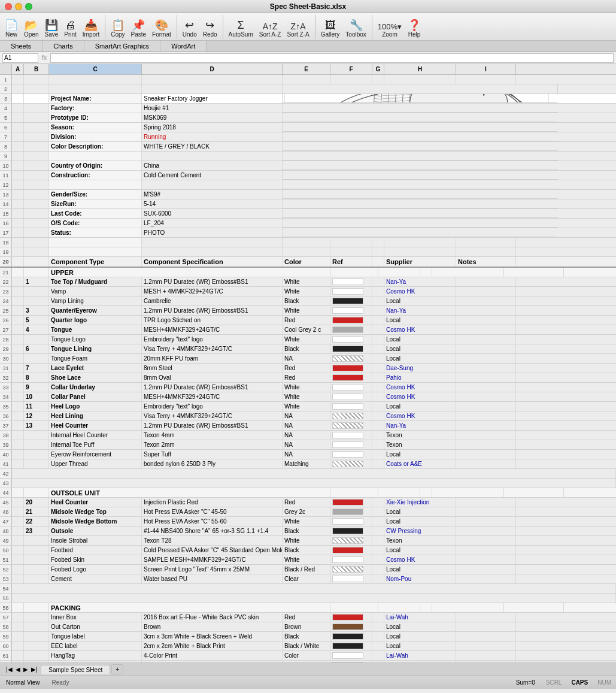 This screenshot has width=616, height=693. What do you see at coordinates (308, 7) in the screenshot?
I see `title-bar: Spec Sheet-Basic.xlsx` at bounding box center [308, 7].